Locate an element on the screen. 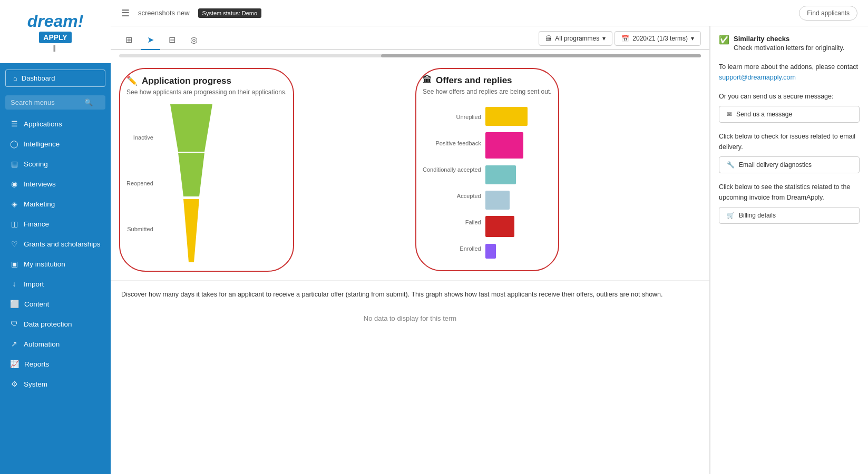  logo-area: dream! APPLY ▌ is located at coordinates (55, 32).